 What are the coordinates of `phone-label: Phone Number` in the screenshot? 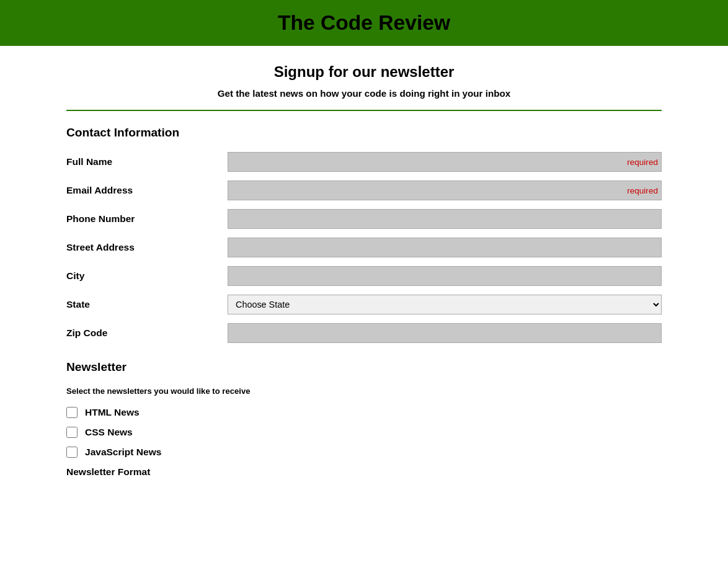 It's located at (147, 219).